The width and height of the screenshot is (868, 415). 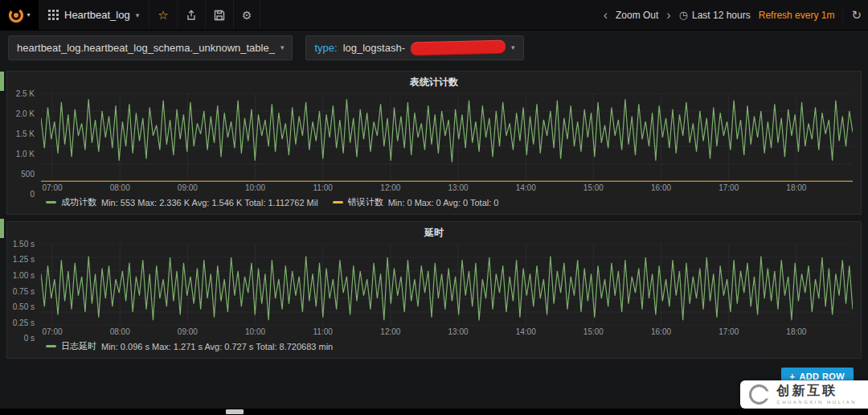 What do you see at coordinates (16, 15) in the screenshot?
I see `grafana-flame-icon` at bounding box center [16, 15].